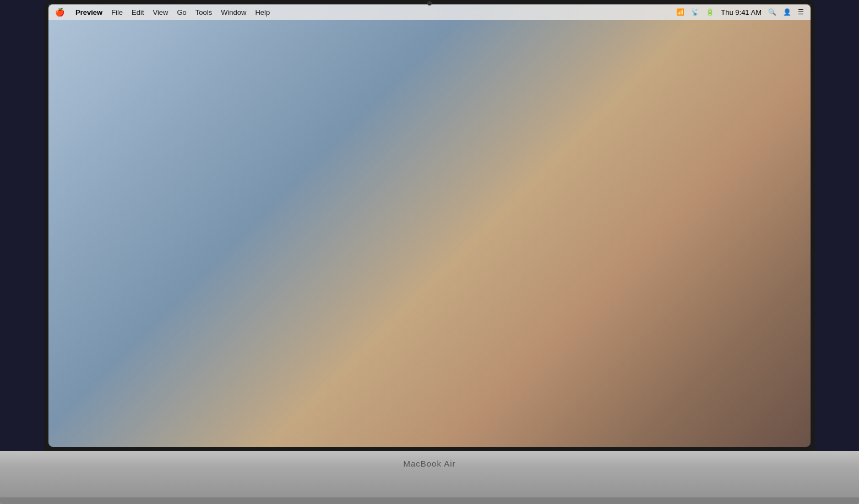 This screenshot has height=504, width=859. I want to click on macbook-chin, so click(430, 501).